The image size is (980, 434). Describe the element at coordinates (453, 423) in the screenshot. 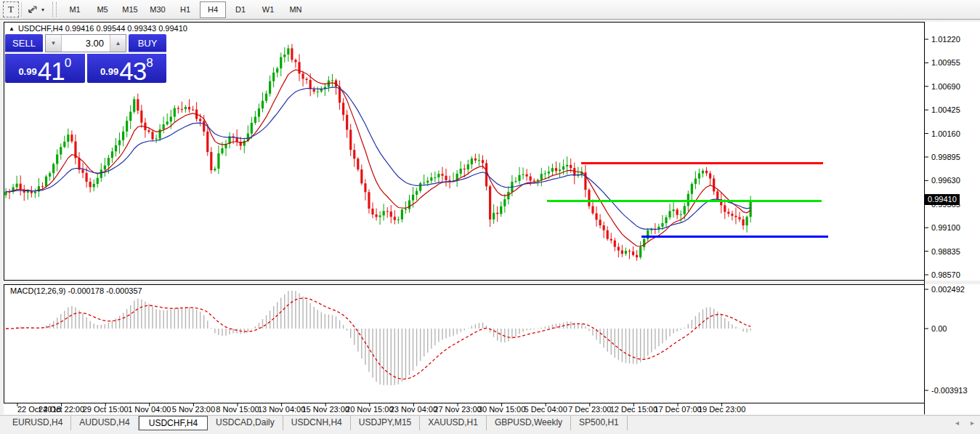

I see `chart-tab-xauusd: XAUUSD,H1` at that location.